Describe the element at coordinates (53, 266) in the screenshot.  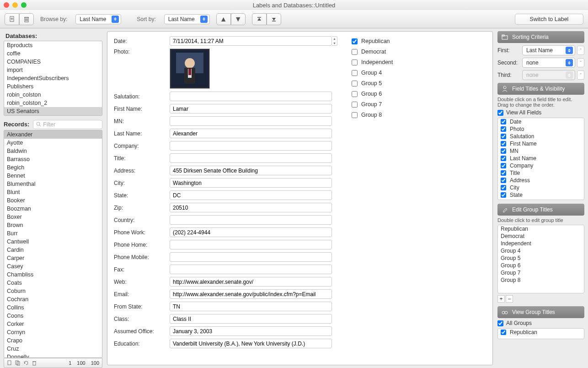
I see `record-item: Casey` at that location.